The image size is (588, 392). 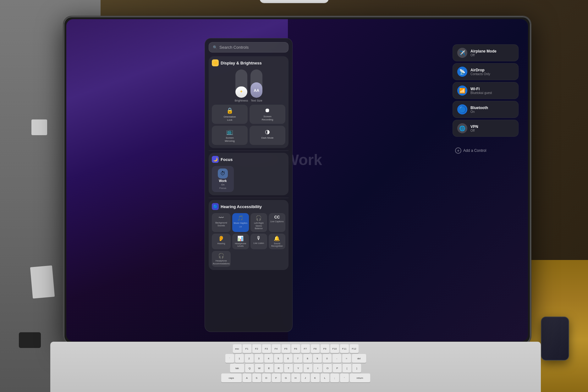 I want to click on airplane-mode-name: Airplane Mode, so click(x=483, y=51).